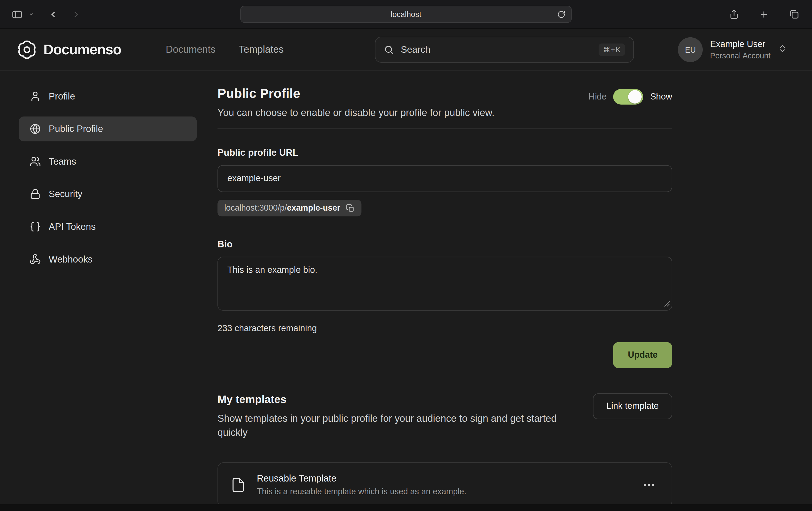 The image size is (812, 511). What do you see at coordinates (504, 50) in the screenshot?
I see `global-search: ⌘+K` at bounding box center [504, 50].